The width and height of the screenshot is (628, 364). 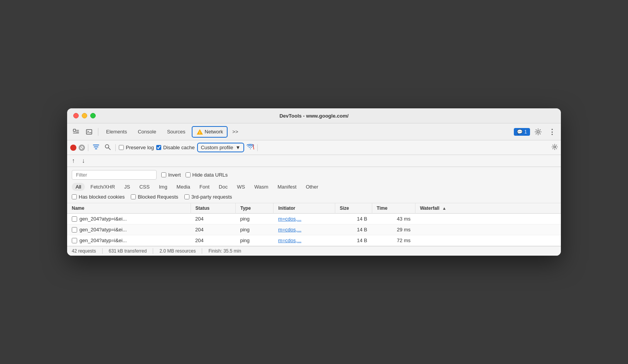 What do you see at coordinates (121, 147) in the screenshot?
I see `preserve-log-checkbox` at bounding box center [121, 147].